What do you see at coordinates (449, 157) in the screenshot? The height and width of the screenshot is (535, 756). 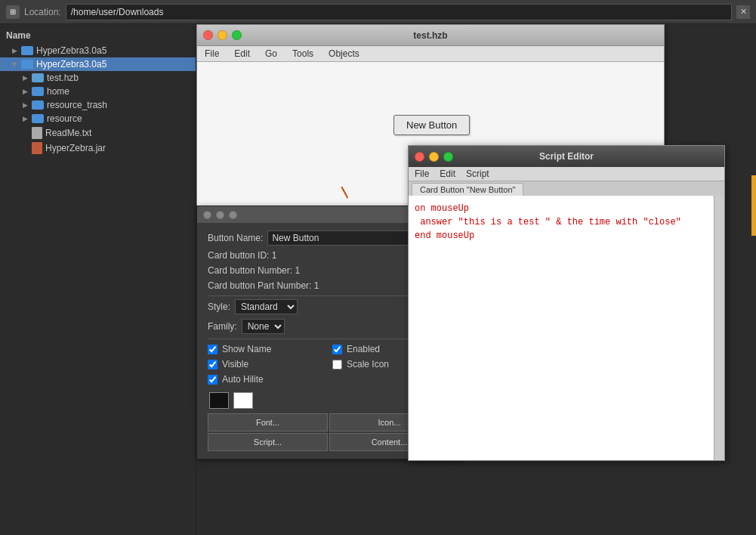 I see `se-maximize-button` at bounding box center [449, 157].